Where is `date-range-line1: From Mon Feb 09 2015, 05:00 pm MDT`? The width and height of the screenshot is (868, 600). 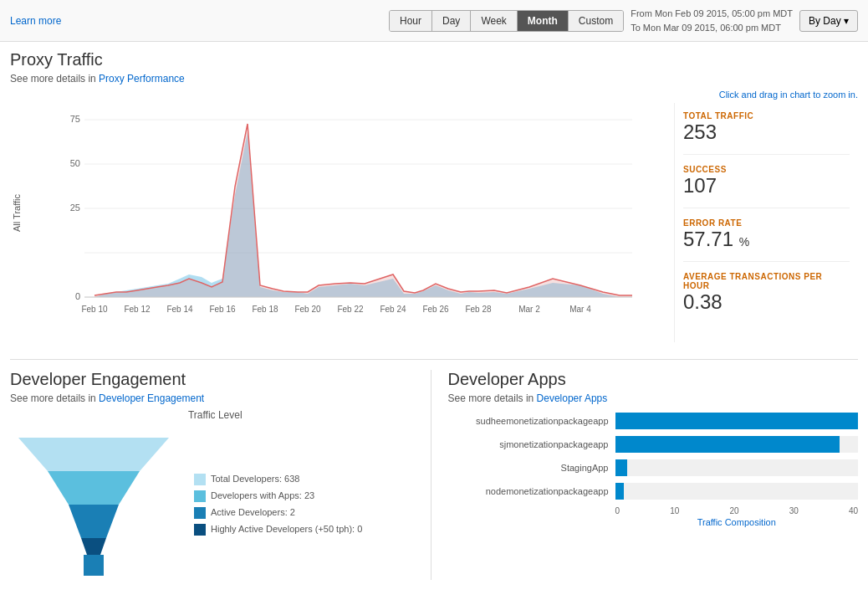 date-range-line1: From Mon Feb 09 2015, 05:00 pm MDT is located at coordinates (712, 13).